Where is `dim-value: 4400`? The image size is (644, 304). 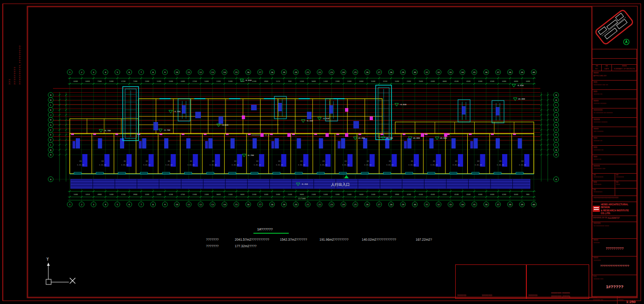
dim-value: 4400 is located at coordinates (504, 81).